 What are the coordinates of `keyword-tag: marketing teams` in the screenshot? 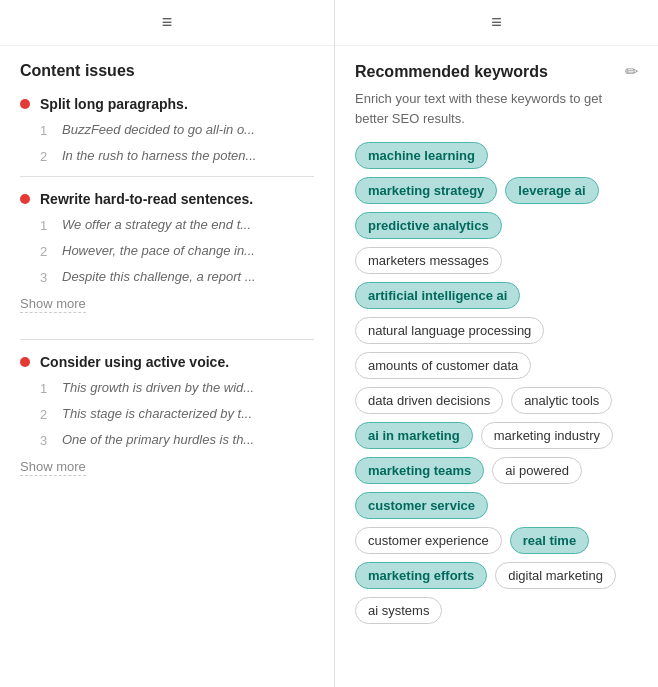 It's located at (420, 470).